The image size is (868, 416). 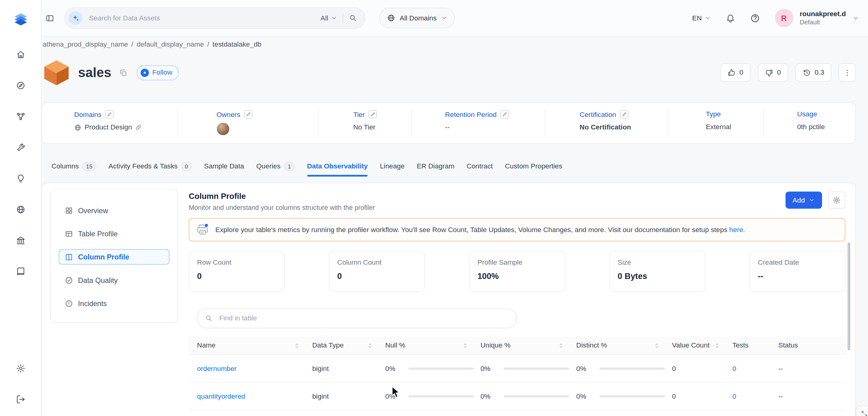 What do you see at coordinates (21, 117) in the screenshot?
I see `data-assets-icon` at bounding box center [21, 117].